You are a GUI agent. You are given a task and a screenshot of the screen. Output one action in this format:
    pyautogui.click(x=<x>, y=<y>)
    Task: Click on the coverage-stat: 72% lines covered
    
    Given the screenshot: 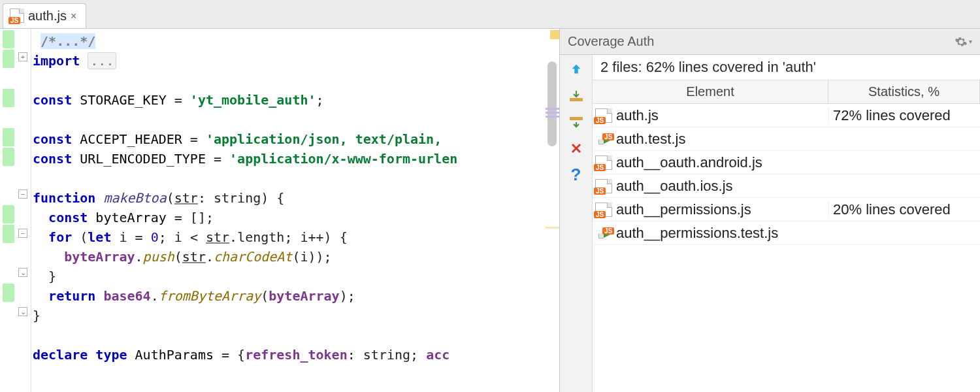 What is the action you would take?
    pyautogui.click(x=904, y=116)
    